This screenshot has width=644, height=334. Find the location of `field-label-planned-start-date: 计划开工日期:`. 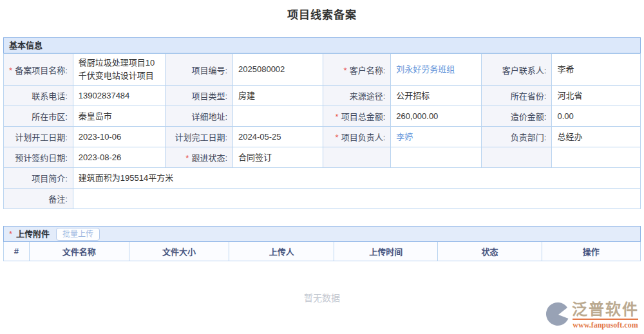

field-label-planned-start-date: 计划开工日期: is located at coordinates (39, 137).